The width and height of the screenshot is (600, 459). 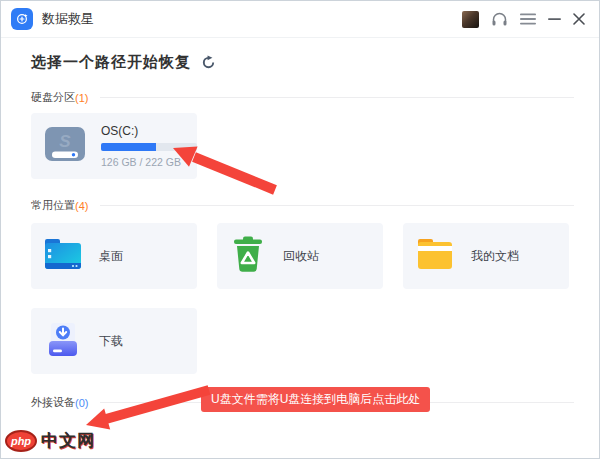 What do you see at coordinates (82, 206) in the screenshot?
I see `section-common-count: (4)` at bounding box center [82, 206].